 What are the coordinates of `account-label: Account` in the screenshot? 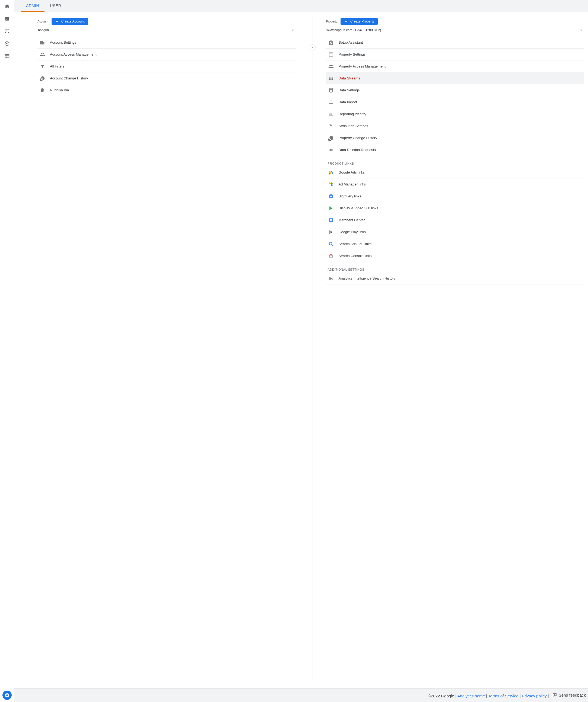 It's located at (43, 21).